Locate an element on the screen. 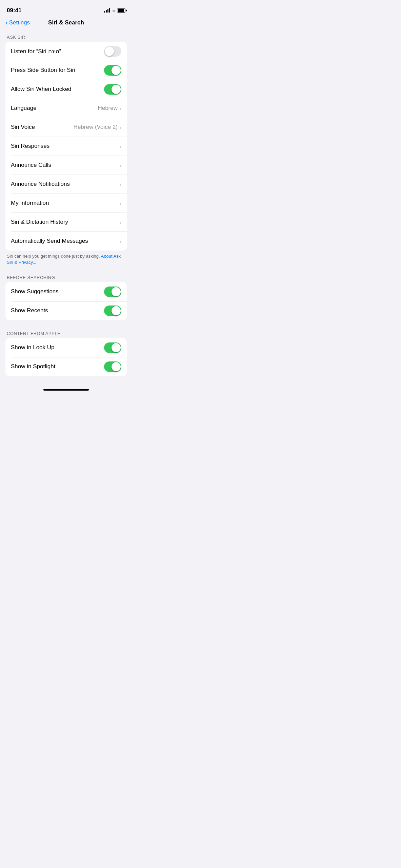 This screenshot has width=401, height=868. home-indicator is located at coordinates (66, 390).